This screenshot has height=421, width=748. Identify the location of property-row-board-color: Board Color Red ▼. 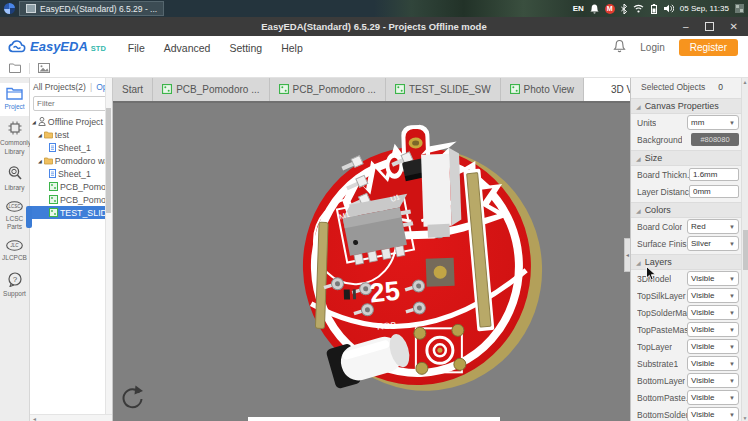
(686, 226).